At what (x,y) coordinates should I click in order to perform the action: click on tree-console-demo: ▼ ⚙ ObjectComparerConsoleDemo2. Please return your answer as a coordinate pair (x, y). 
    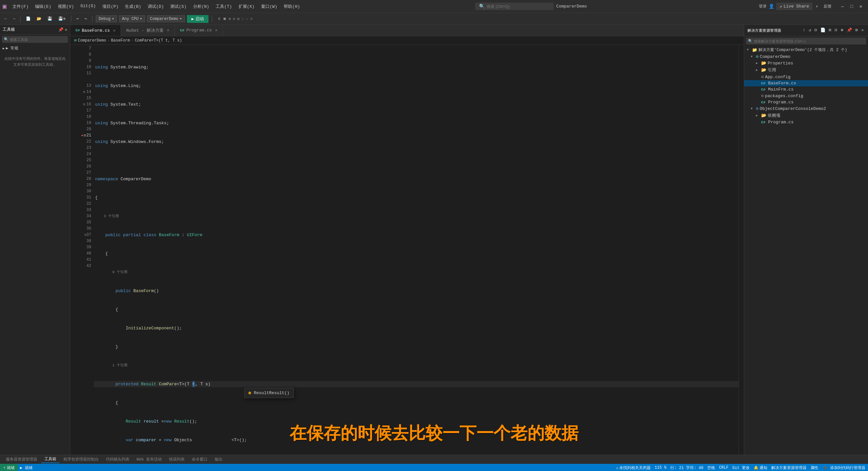
    Looking at the image, I should click on (806, 109).